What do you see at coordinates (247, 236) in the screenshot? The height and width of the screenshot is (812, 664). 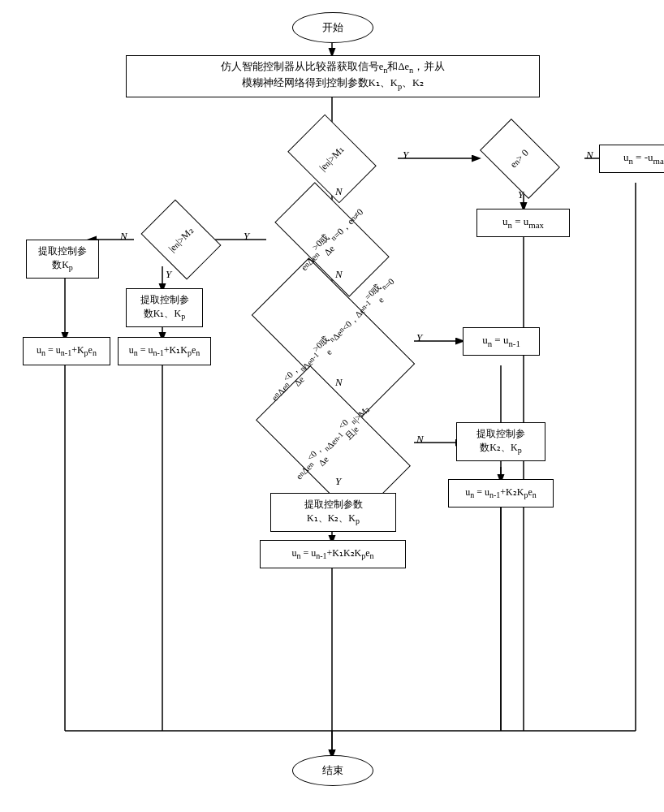 I see `d2-y-label: Y` at bounding box center [247, 236].